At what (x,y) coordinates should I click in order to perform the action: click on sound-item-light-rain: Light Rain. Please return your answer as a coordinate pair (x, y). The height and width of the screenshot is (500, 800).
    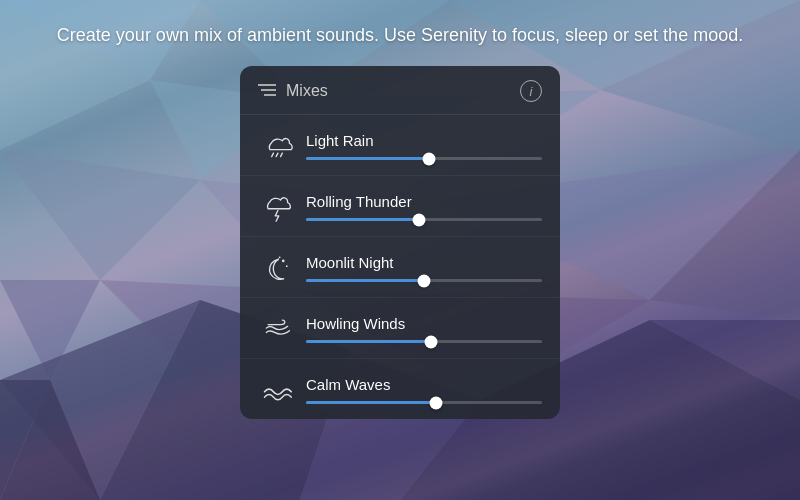
    Looking at the image, I should click on (400, 146).